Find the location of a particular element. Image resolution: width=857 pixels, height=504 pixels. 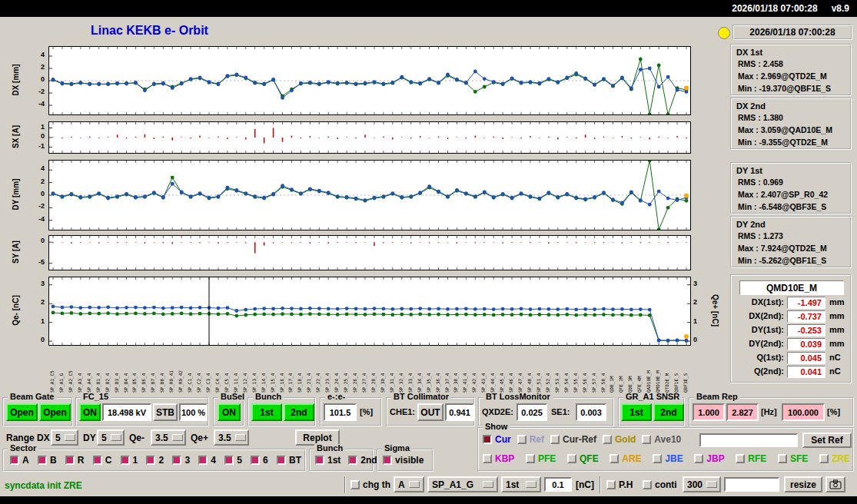

gr-a1-2nd-button: 2nd is located at coordinates (669, 412).